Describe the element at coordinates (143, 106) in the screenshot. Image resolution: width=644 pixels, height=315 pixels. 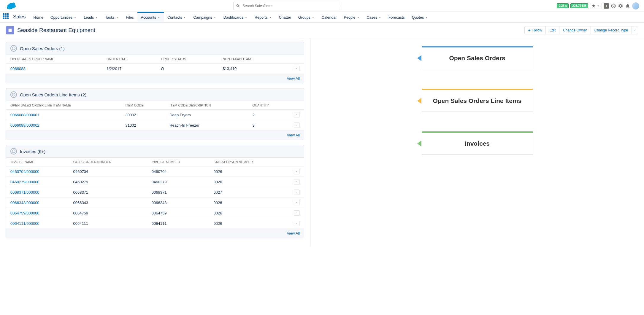
I see `column-header: ITEM CODE` at that location.